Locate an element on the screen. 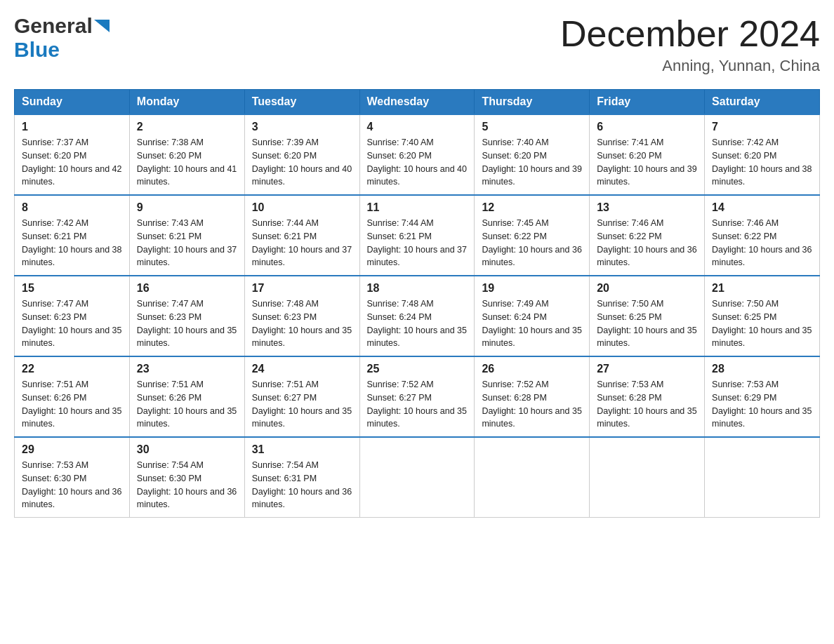  calendar-cell: 22Sunrise: 7:51 AMSunset: 6:26 PMDayligh… is located at coordinates (72, 397).